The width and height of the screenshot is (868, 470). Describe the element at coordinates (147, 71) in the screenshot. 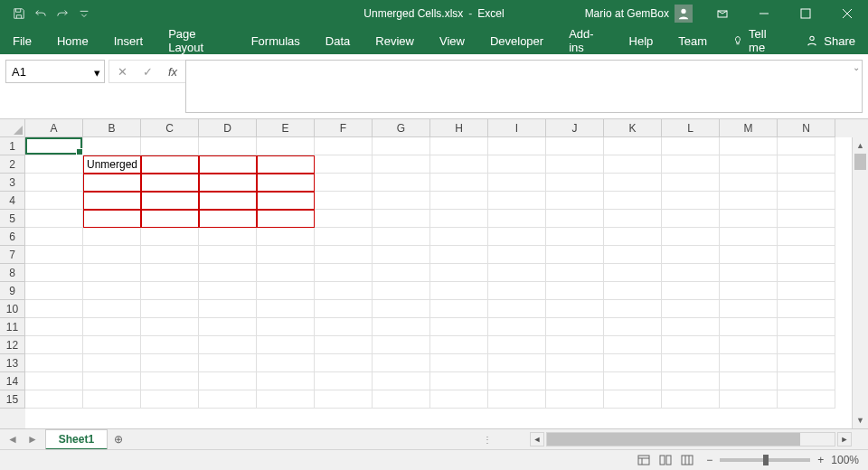

I see `enter-formula-button: ✓` at that location.